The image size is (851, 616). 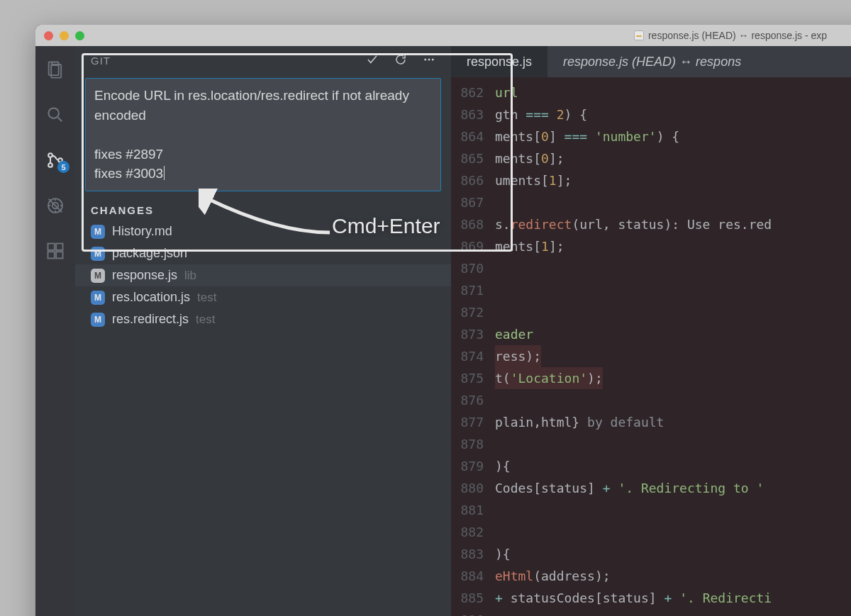 What do you see at coordinates (652, 62) in the screenshot?
I see `editor-tab: response.js (HEAD) ↔ respons` at bounding box center [652, 62].